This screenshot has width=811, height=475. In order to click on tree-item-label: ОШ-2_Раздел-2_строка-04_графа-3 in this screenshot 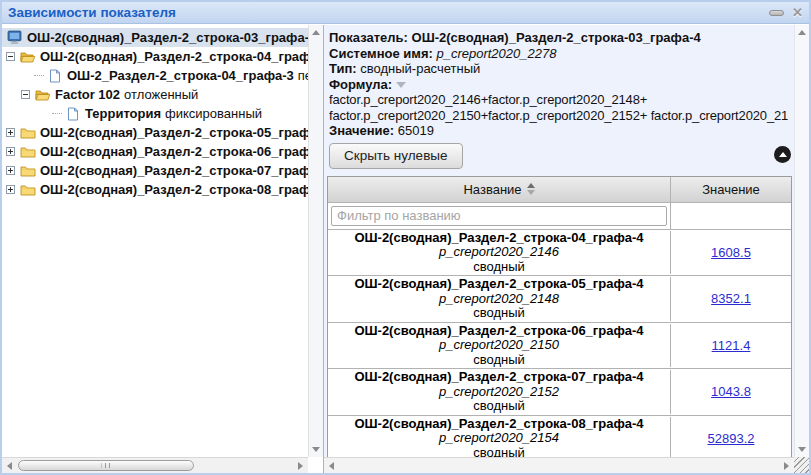, I will do `click(180, 76)`.